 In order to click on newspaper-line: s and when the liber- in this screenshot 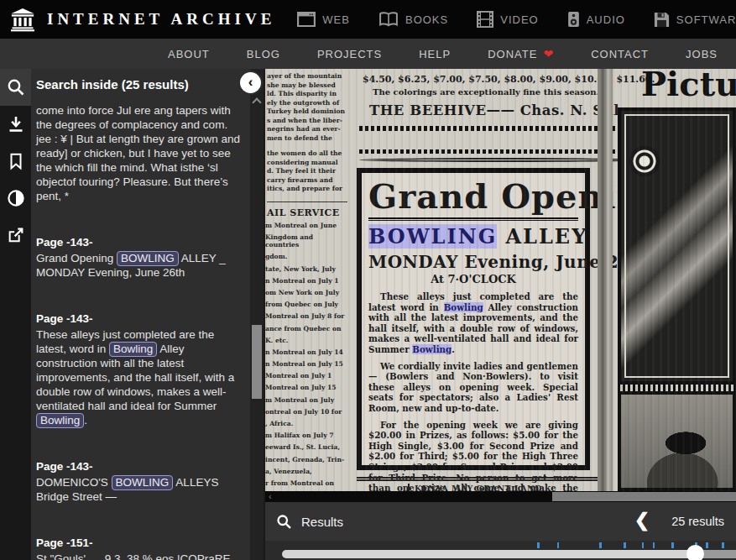, I will do `click(307, 121)`.